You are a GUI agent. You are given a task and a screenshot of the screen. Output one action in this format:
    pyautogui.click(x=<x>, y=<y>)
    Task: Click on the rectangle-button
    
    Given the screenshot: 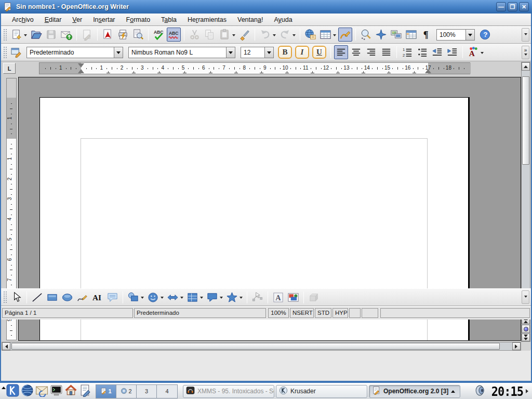 What is the action you would take?
    pyautogui.click(x=52, y=297)
    